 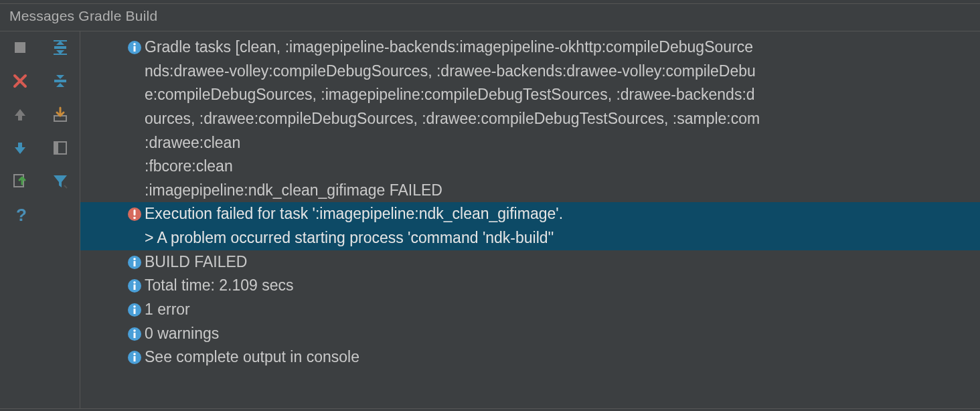 What do you see at coordinates (20, 215) in the screenshot?
I see `help-icon: ?` at bounding box center [20, 215].